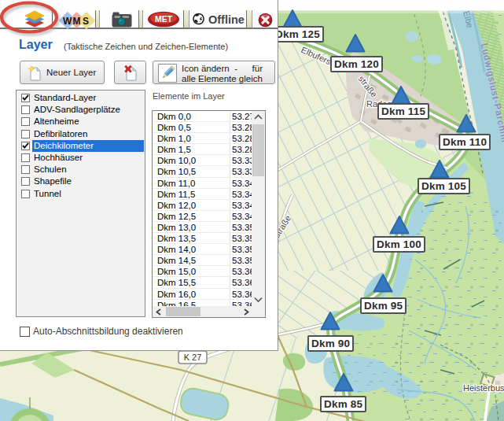 This screenshot has width=504, height=421. I want to click on svg-text: S, so click(86, 21).